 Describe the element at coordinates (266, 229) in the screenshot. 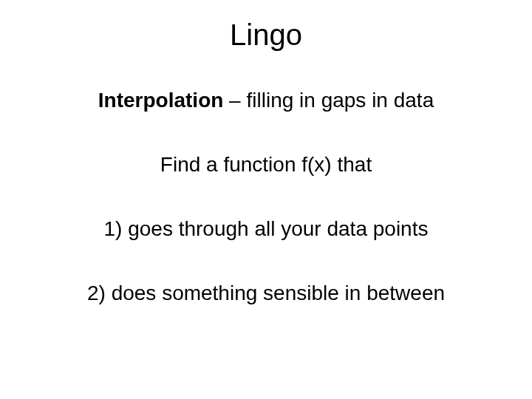

I see `criterion-1: 1) goes through all your data points` at that location.